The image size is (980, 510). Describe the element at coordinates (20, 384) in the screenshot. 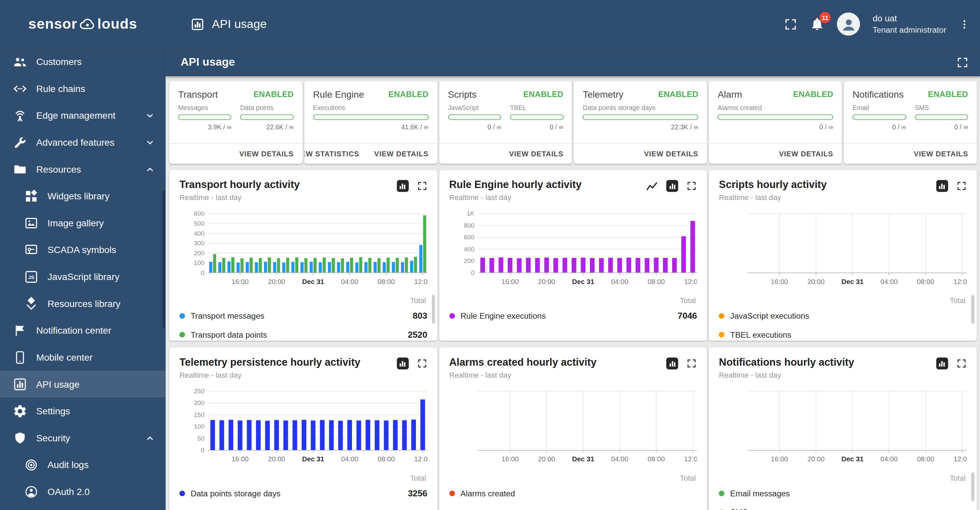

I see `api-usage-icon` at that location.